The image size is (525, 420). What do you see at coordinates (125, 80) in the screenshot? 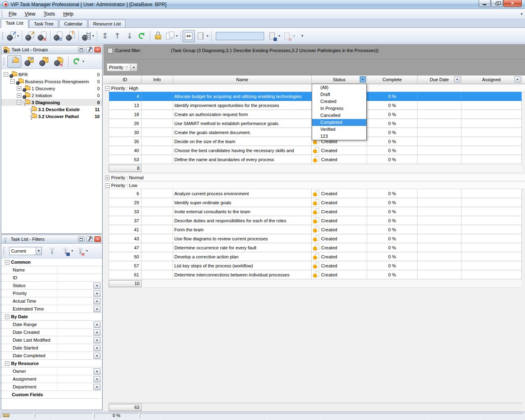
I see `column-header-id: ID` at bounding box center [125, 80].